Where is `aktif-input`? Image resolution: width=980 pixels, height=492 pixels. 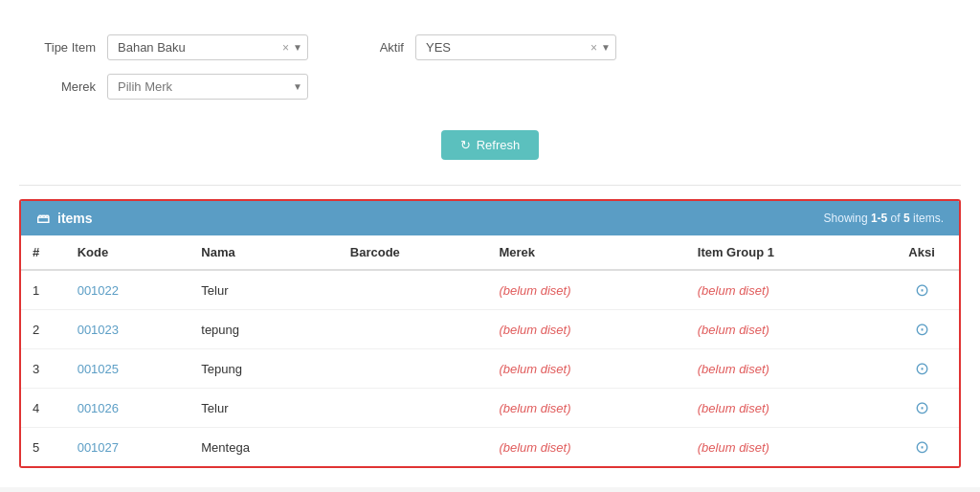 aktif-input is located at coordinates (516, 48).